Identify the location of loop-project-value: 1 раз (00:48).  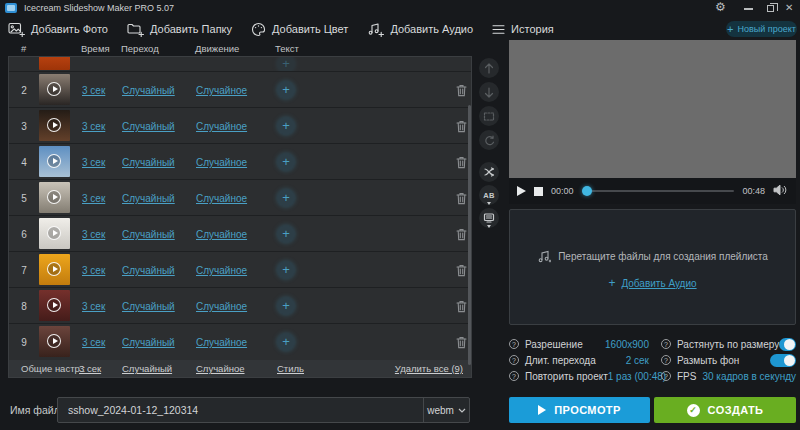
(637, 376).